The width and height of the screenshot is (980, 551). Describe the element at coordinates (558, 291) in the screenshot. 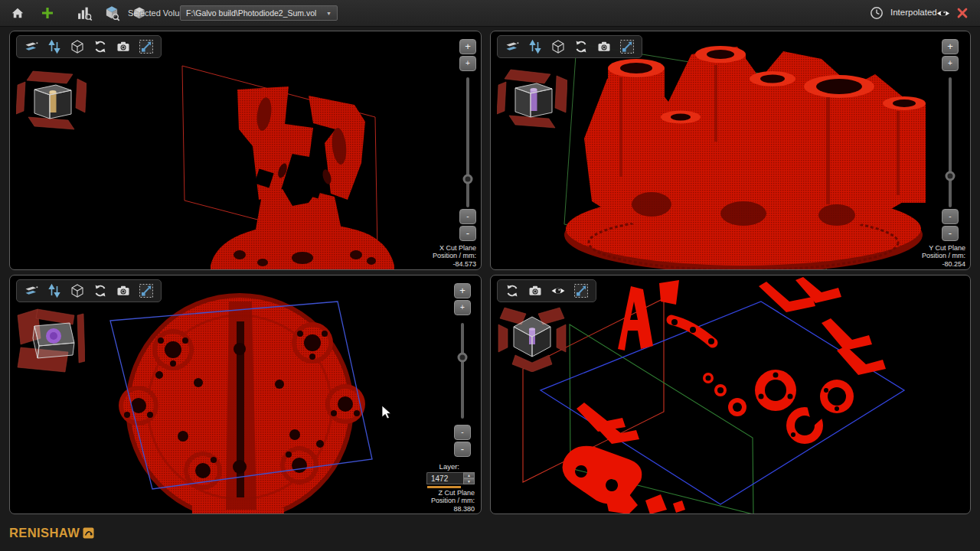

I see `visibility-button` at that location.